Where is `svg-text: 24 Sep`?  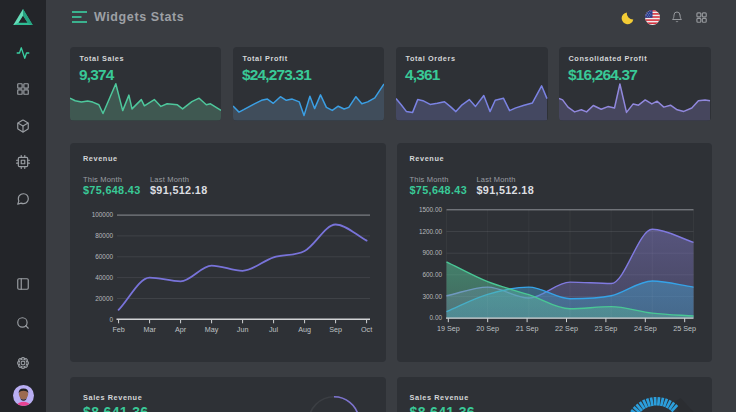 svg-text: 24 Sep is located at coordinates (644, 328).